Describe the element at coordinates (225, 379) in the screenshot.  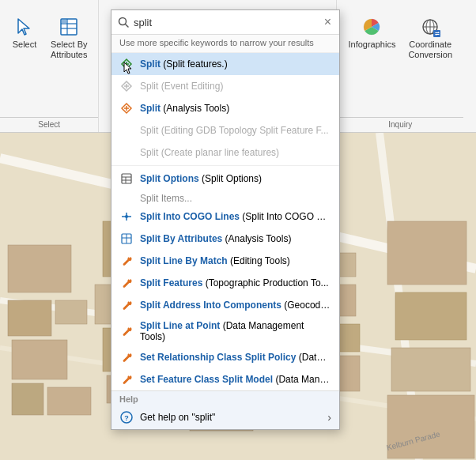
I see `set-feature-item: Set Feature Class Split Model (Data Mana…` at that location.